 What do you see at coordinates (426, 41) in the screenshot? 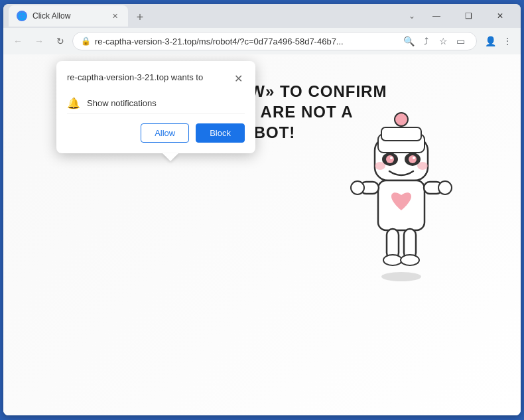
I see `share-icon-btn: ⤴` at bounding box center [426, 41].